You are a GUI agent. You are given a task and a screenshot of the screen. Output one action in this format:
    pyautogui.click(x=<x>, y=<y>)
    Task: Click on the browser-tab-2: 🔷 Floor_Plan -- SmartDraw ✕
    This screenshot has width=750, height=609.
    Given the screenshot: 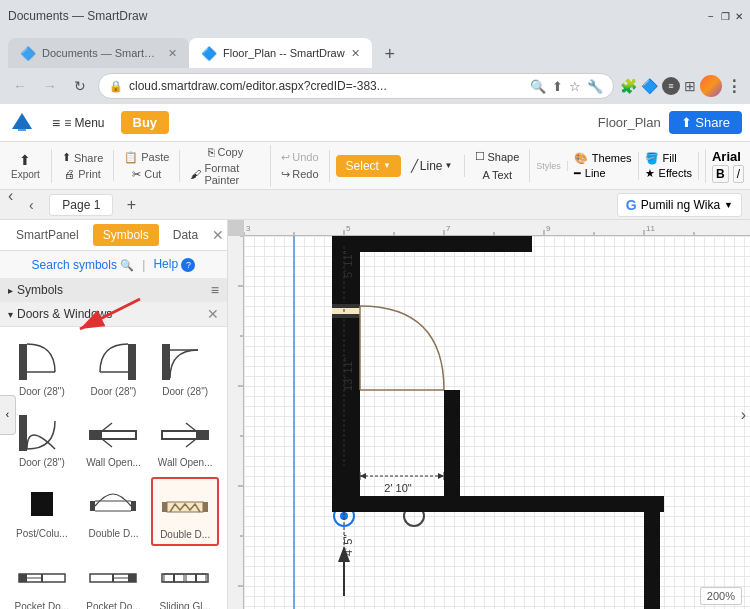 What is the action you would take?
    pyautogui.click(x=280, y=53)
    